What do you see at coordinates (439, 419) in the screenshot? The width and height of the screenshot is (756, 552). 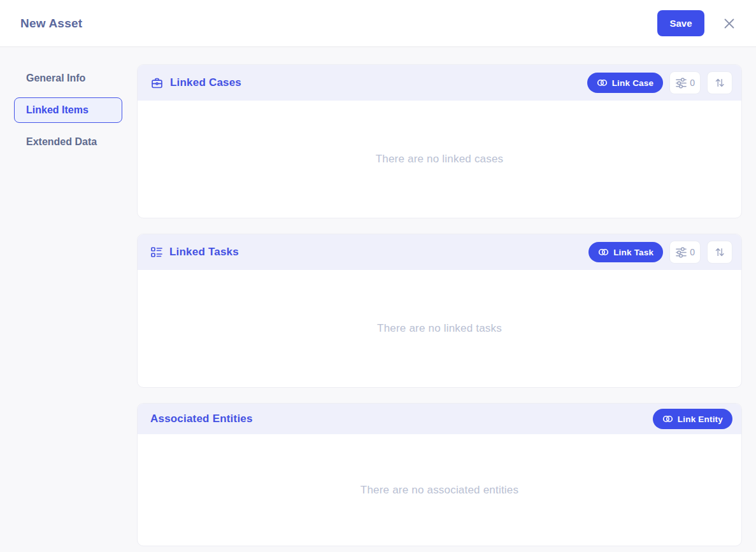 I see `associated-entities-header: Associated Entities Link Entity` at bounding box center [439, 419].